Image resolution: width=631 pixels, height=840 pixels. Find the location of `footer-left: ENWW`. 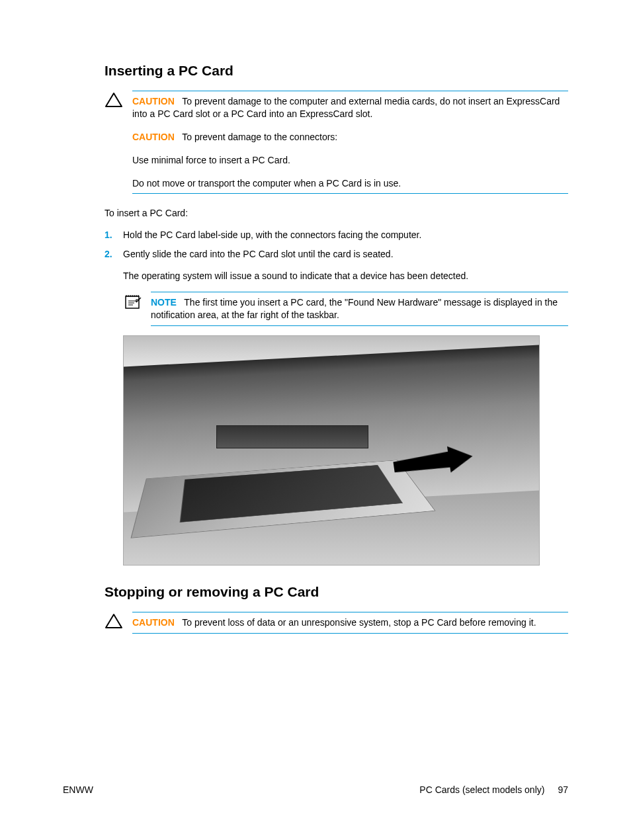

footer-left: ENWW is located at coordinates (78, 790).